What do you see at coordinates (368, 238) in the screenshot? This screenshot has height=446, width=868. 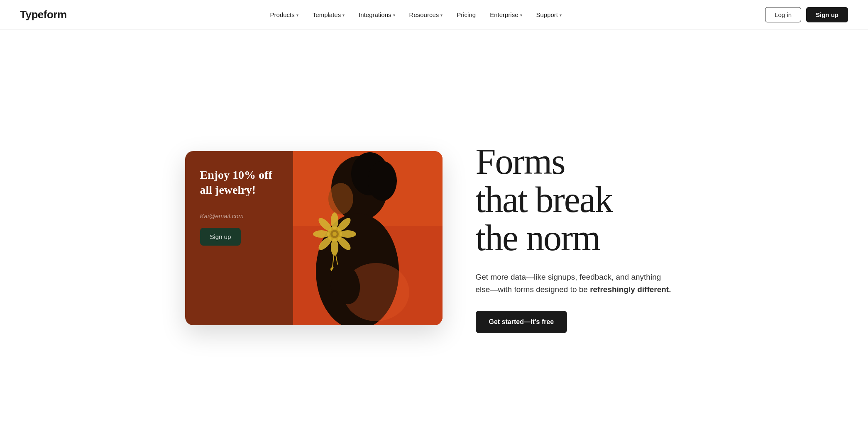 I see `form-card-image` at bounding box center [368, 238].